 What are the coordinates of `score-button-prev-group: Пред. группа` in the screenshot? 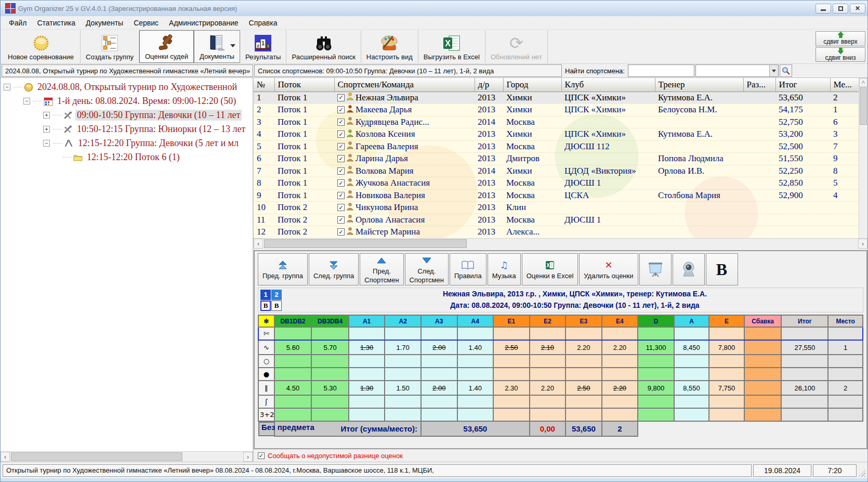 It's located at (283, 269).